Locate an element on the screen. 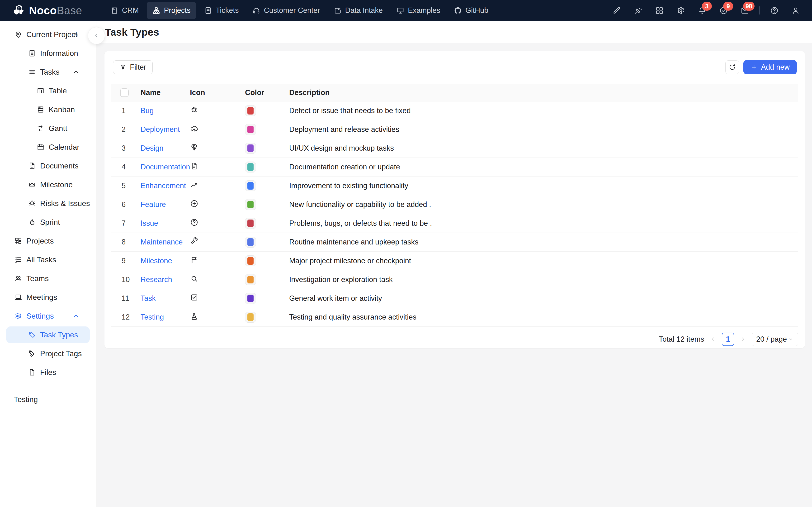 The height and width of the screenshot is (507, 812). task-type-link: Task is located at coordinates (148, 298).